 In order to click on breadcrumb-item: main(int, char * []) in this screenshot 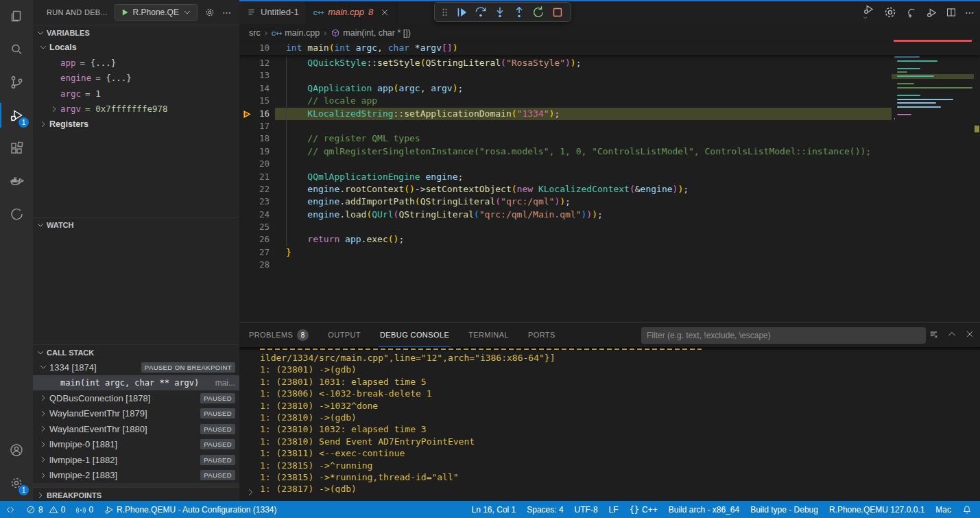, I will do `click(370, 33)`.